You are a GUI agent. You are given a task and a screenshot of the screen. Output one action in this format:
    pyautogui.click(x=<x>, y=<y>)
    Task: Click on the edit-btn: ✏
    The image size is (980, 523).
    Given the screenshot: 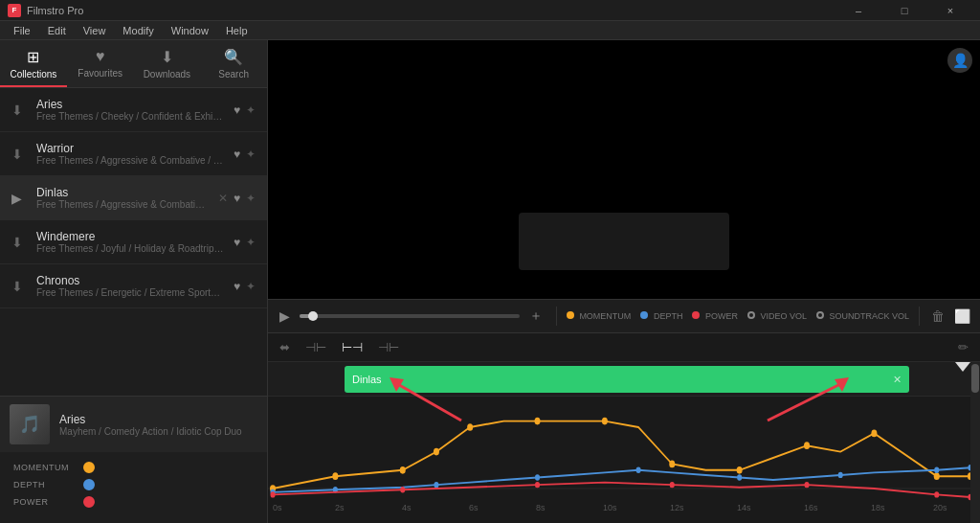 What is the action you would take?
    pyautogui.click(x=963, y=347)
    